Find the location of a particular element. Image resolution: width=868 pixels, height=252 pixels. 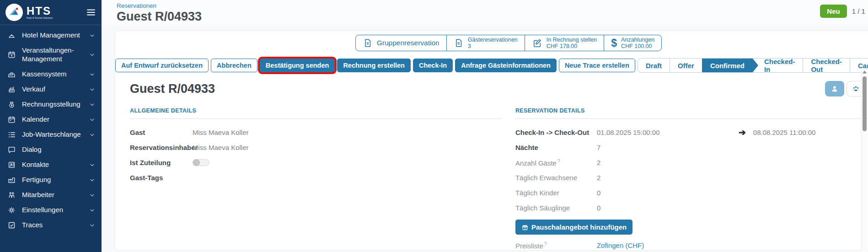

field-label: Ist Zuteilung is located at coordinates (161, 163).